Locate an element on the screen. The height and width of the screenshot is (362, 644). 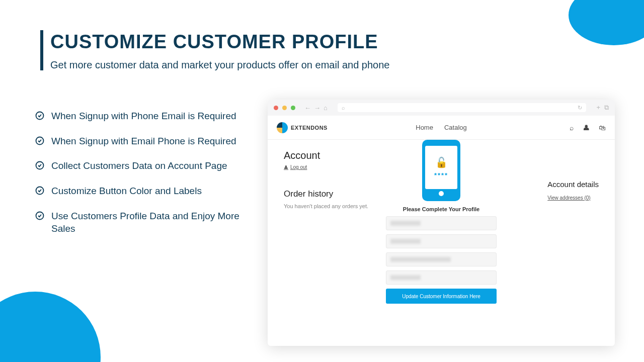
forward-icon: → is located at coordinates (317, 108).